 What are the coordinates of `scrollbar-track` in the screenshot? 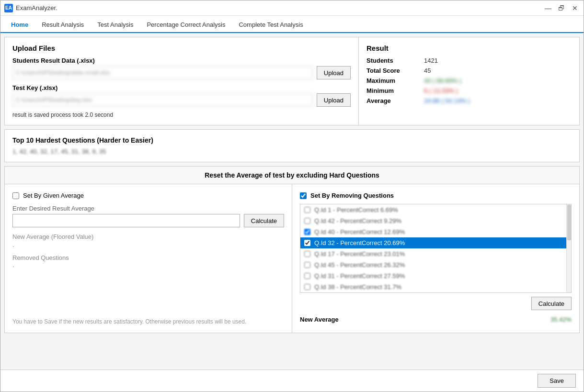 It's located at (569, 248).